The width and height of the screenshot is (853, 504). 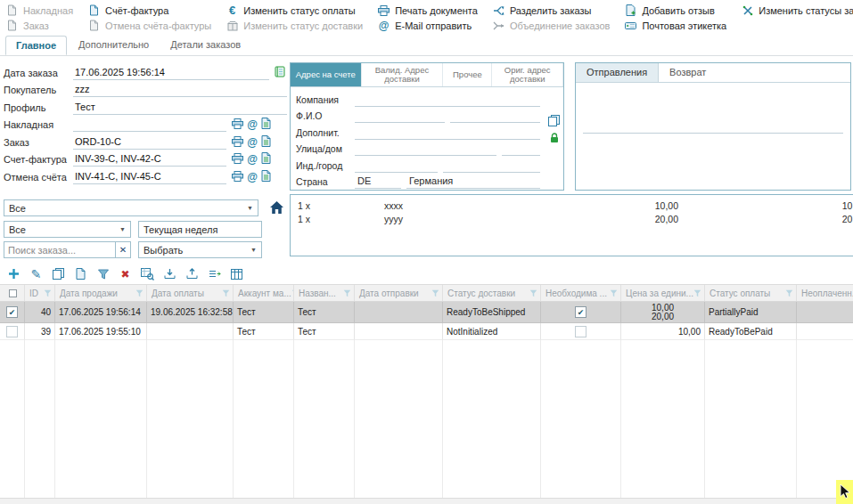 What do you see at coordinates (426, 150) in the screenshot?
I see `street-field` at bounding box center [426, 150].